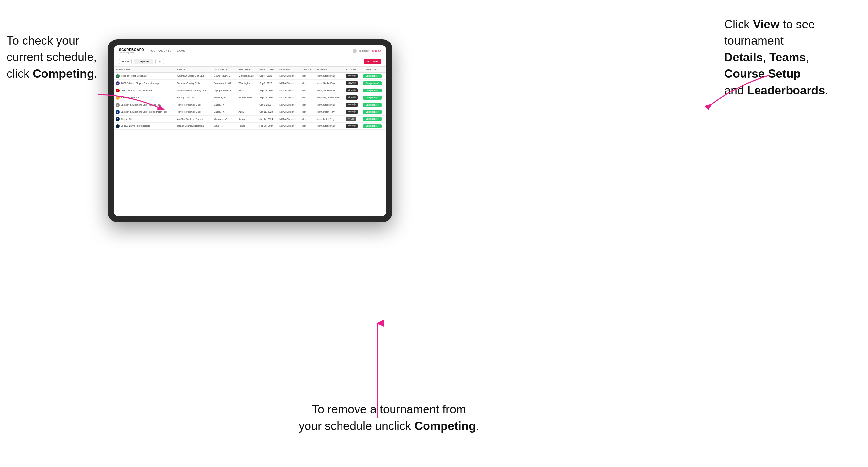 The width and height of the screenshot is (868, 467). I want to click on cell-city: Grand Haven, MI, so click(224, 76).